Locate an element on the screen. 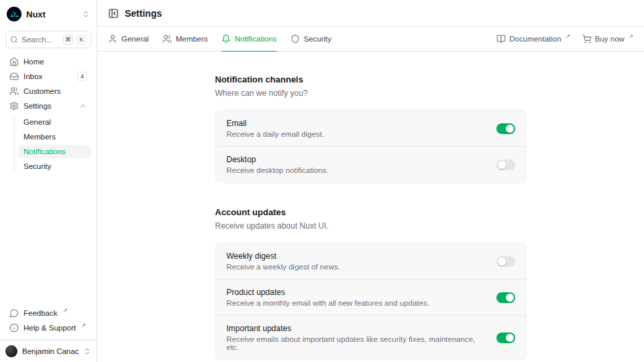 This screenshot has height=362, width=644. help-support-link: Help & Support ↗ is located at coordinates (48, 328).